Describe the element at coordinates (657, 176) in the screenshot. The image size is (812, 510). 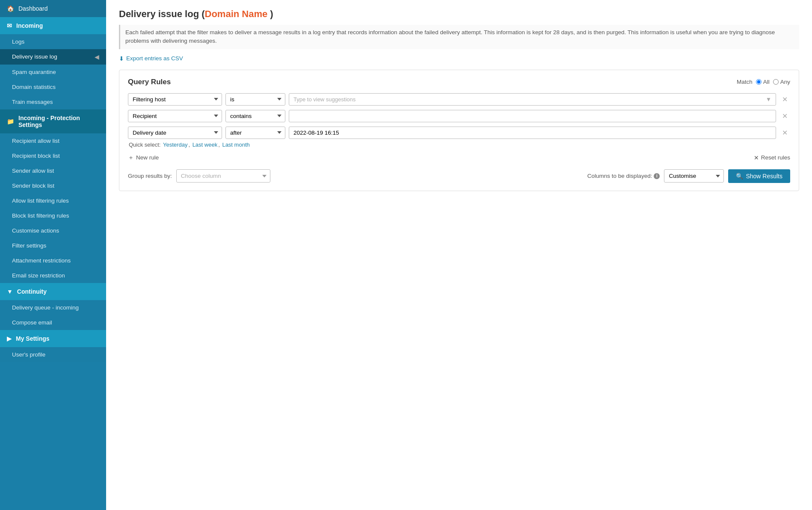
I see `info-icon: i` at that location.